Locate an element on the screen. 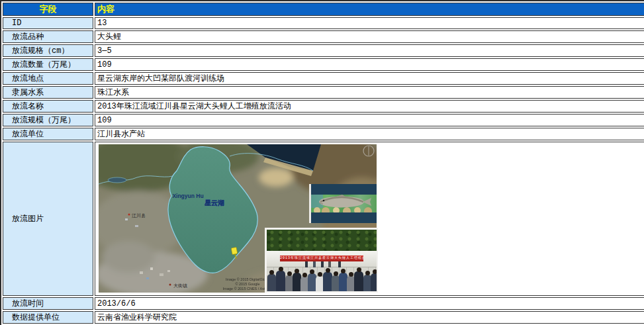  table-row-unit: 放流单位 江川县水产站 is located at coordinates (323, 134).